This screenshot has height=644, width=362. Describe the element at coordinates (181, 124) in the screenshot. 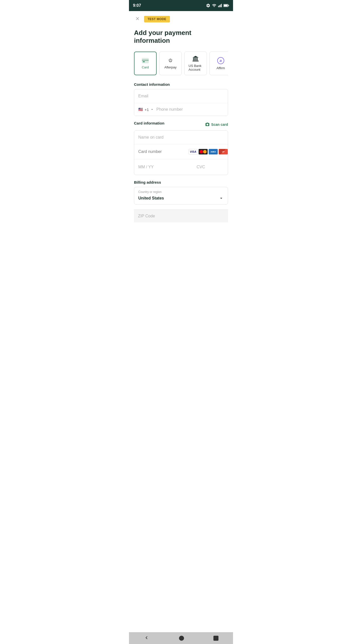

I see `card-info-header: Card information Scan card` at that location.